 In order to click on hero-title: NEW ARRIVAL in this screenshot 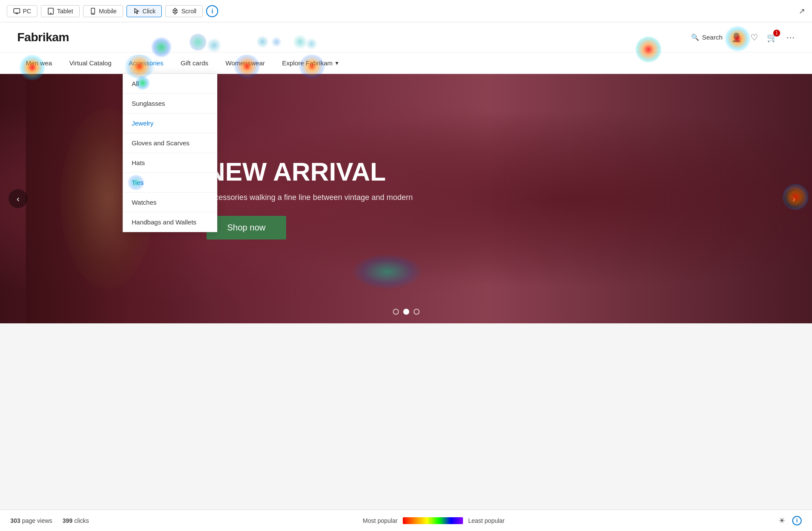, I will do `click(310, 172)`.